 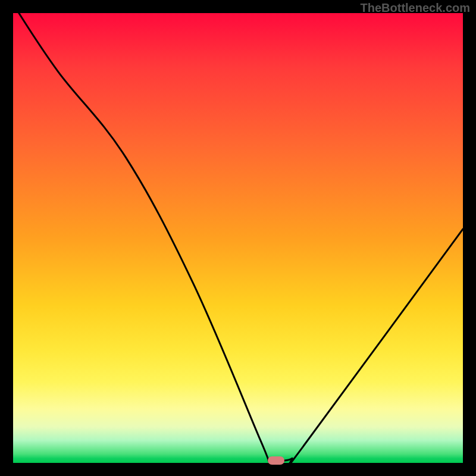 I want to click on optimal-point-marker, so click(x=276, y=461).